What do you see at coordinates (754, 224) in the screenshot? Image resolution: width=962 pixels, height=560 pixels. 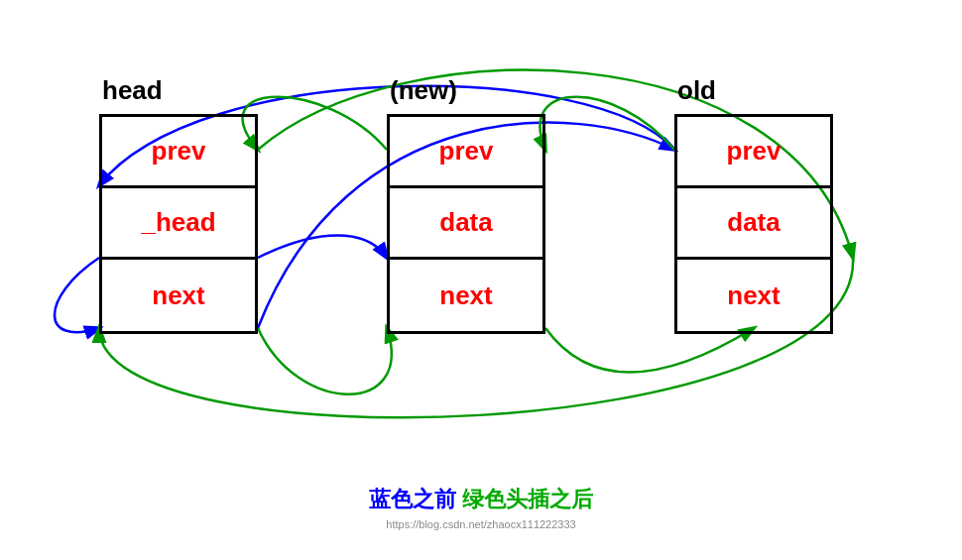 I see `node-old: old prev data next` at bounding box center [754, 224].